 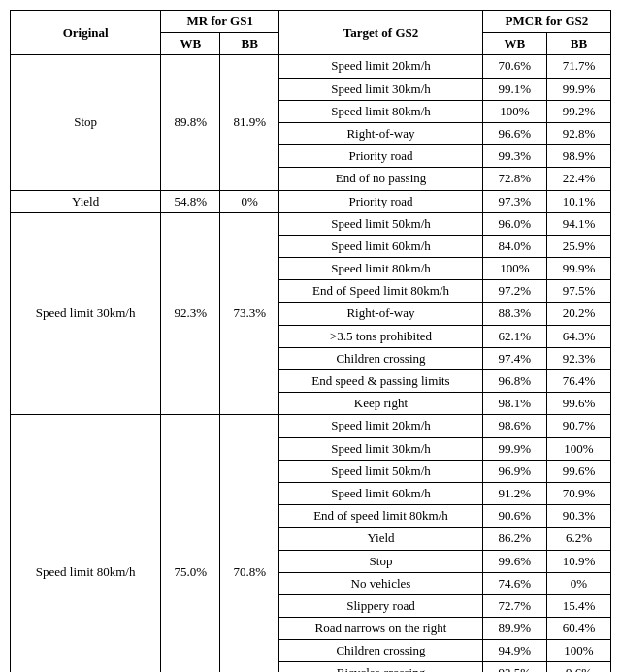 I want to click on pmcr-wb-value: 62.1%, so click(x=514, y=336).